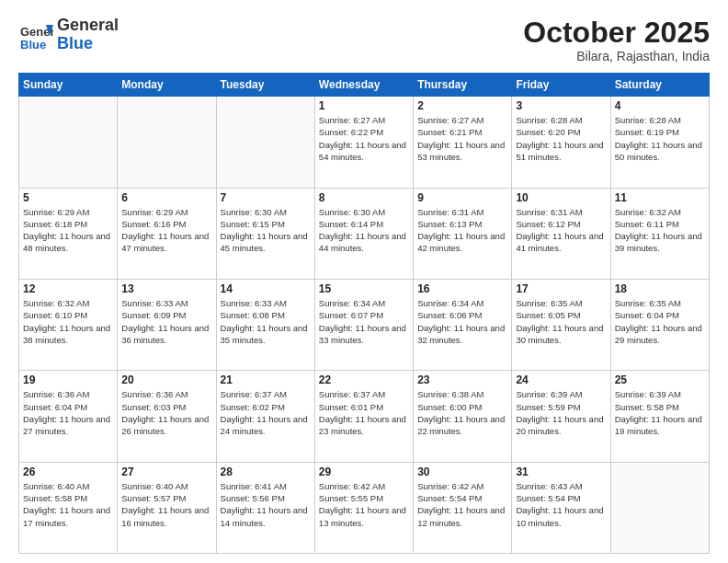  I want to click on day-info: Sunrise: 6:39 AMSunset: 5:59 PMDaylight:…, so click(561, 412).